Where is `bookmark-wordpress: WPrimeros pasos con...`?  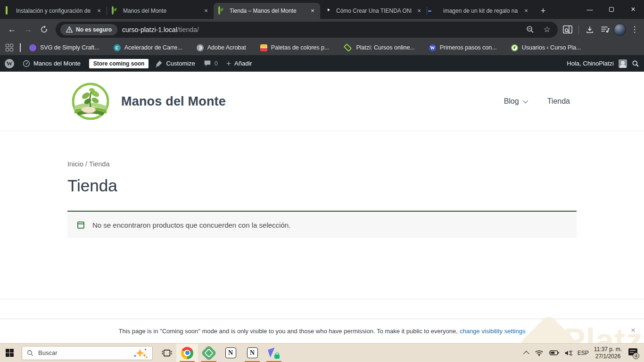 bookmark-wordpress: WPrimeros pasos con... is located at coordinates (463, 48).